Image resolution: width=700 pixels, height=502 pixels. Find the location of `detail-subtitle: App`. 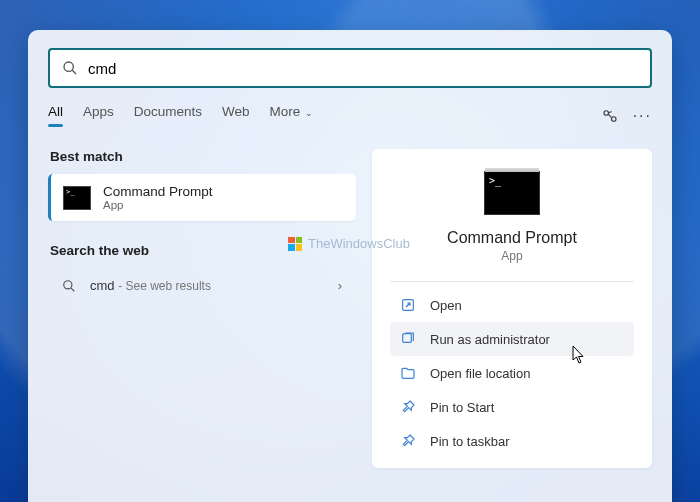

detail-subtitle: App is located at coordinates (512, 256).